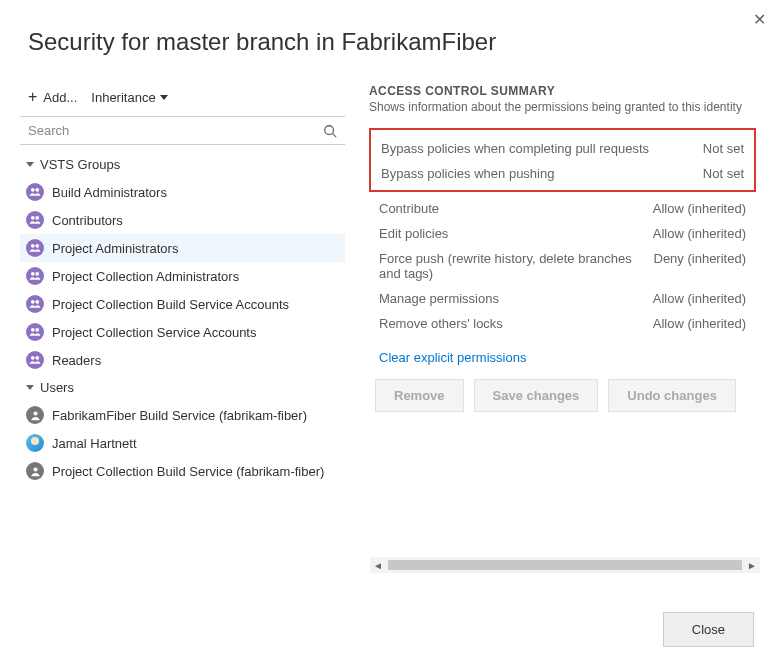  I want to click on permission-row: Force push (rewrite history, delete bran…, so click(562, 266).